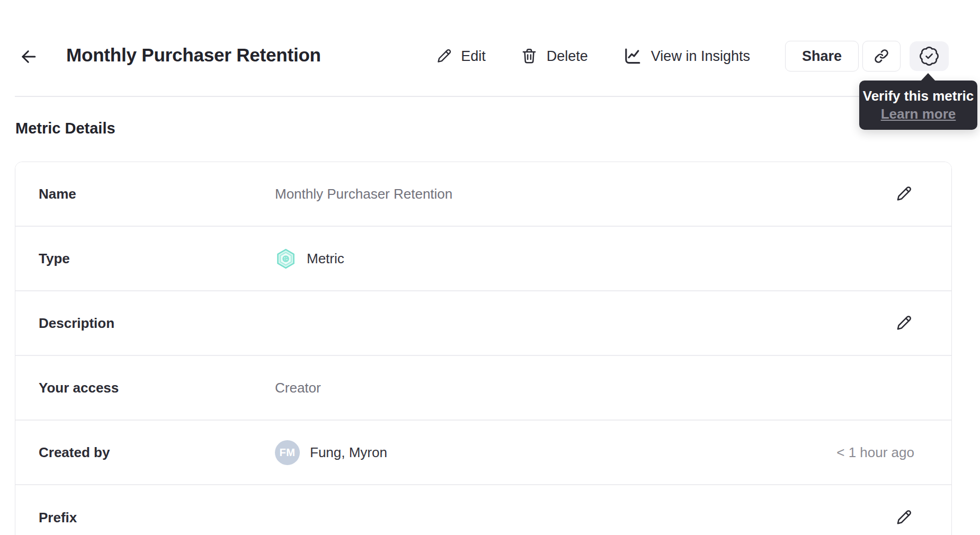 The image size is (980, 535). Describe the element at coordinates (822, 56) in the screenshot. I see `share-label: Share` at that location.